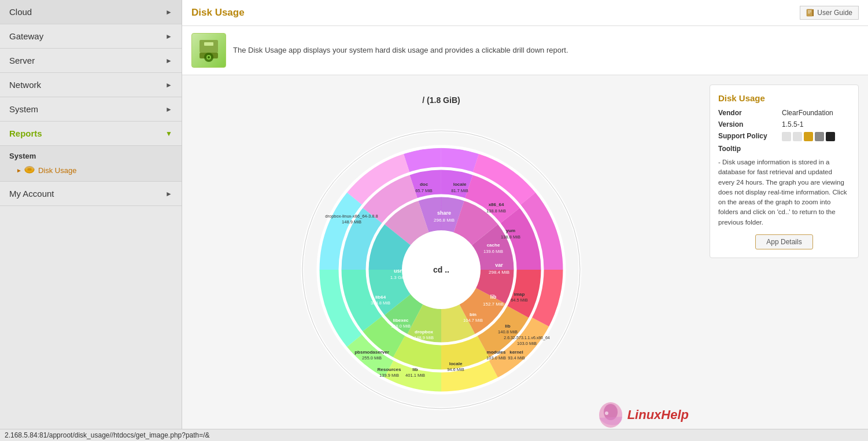  What do you see at coordinates (91, 156) in the screenshot?
I see `submenu-group-label: System` at bounding box center [91, 156].